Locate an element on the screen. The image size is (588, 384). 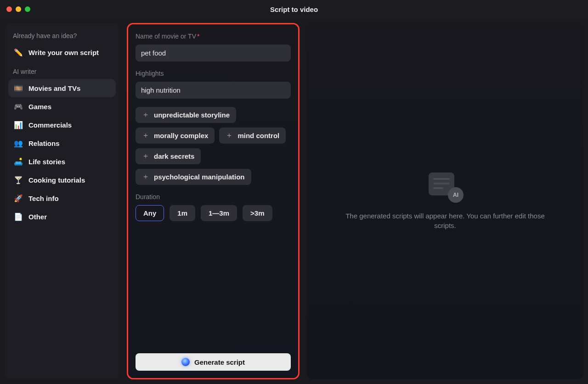
sidebar-item-label: Tech info is located at coordinates (44, 198).